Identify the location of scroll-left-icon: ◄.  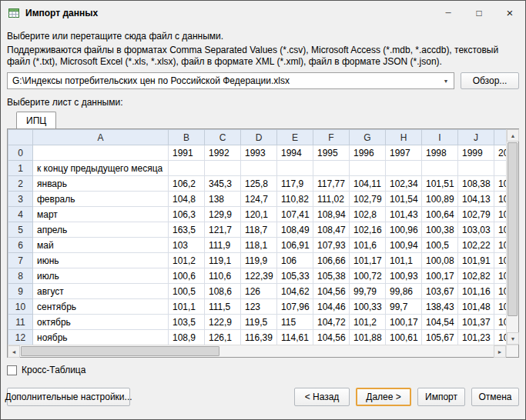
(14, 352).